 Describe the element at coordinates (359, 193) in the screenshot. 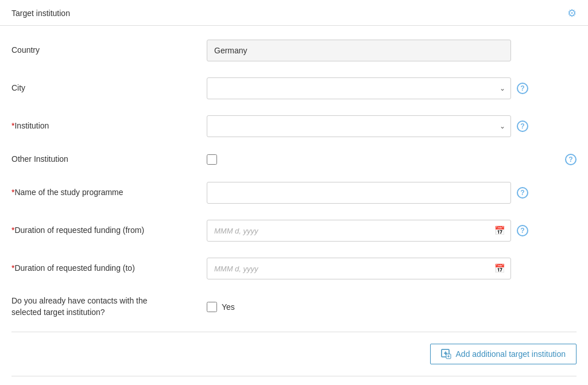

I see `study-programme-input` at that location.